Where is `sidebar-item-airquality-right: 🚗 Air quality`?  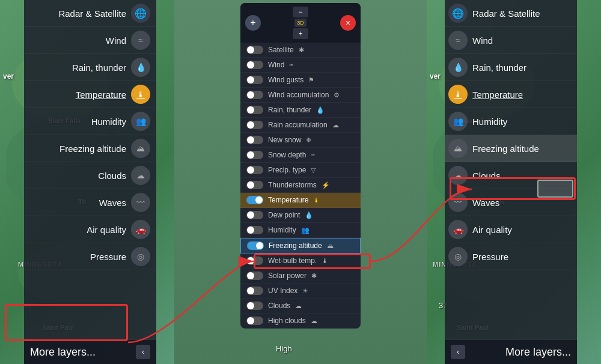 sidebar-item-airquality-right: 🚗 Air quality is located at coordinates (511, 229).